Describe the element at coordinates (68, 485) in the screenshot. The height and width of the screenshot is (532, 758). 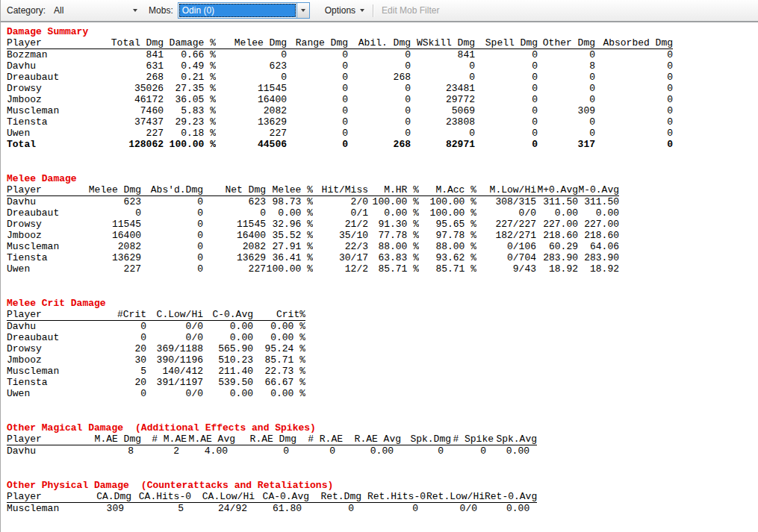
I see `section-title-text: Other Physical Damage` at that location.